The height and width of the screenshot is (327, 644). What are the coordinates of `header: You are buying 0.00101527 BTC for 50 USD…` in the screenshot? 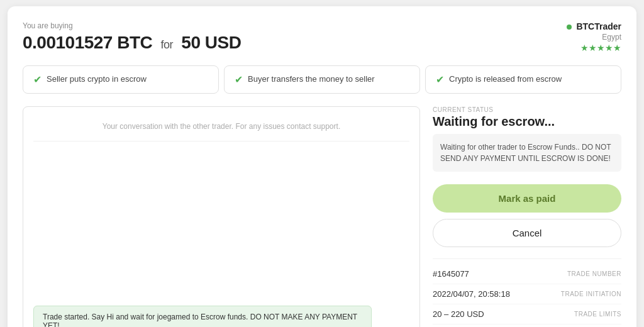 It's located at (322, 37).